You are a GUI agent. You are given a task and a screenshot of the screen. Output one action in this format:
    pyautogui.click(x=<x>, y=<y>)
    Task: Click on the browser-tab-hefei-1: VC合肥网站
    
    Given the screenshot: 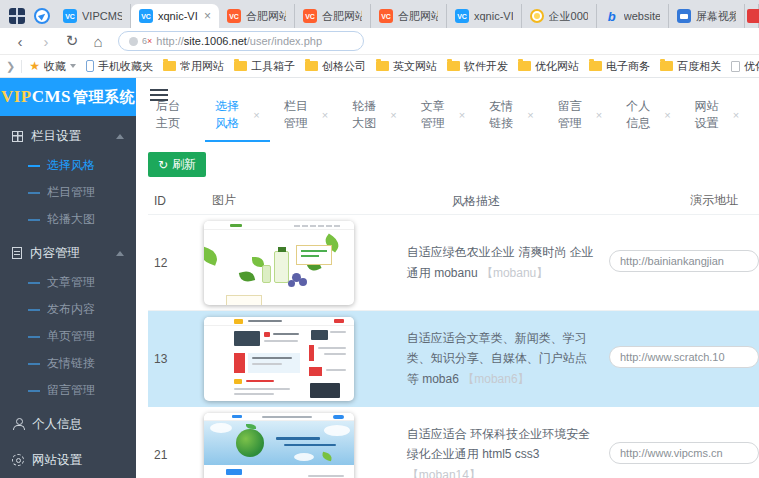 What is the action you would take?
    pyautogui.click(x=257, y=16)
    